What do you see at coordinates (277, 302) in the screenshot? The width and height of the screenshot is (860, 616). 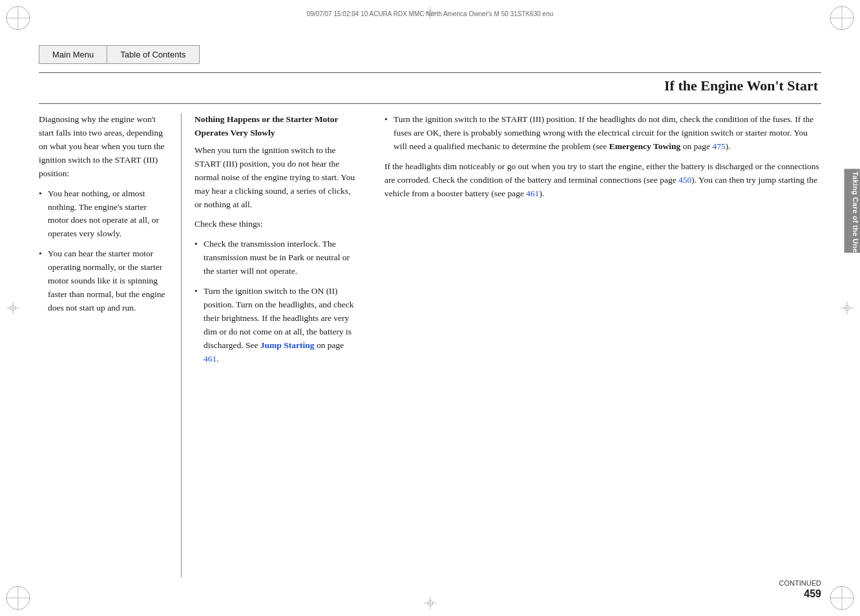 I see `middle-bullet-list: Check the transmission interlock. The tr…` at bounding box center [277, 302].